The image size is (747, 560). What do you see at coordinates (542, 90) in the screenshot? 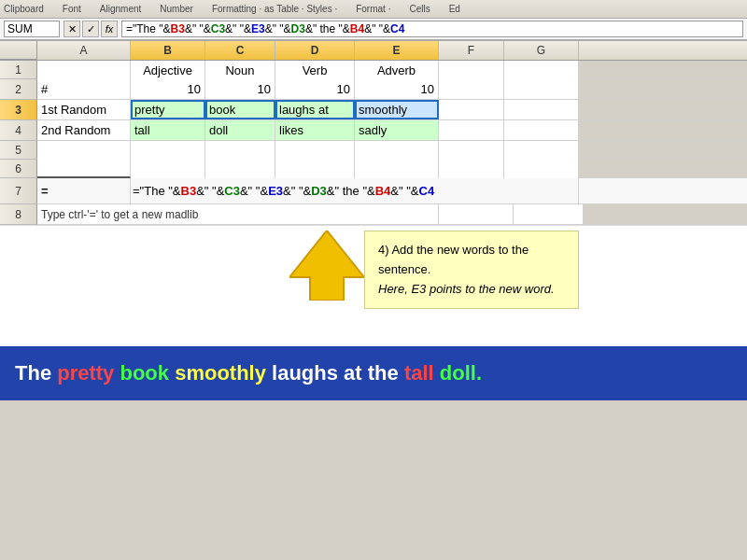
I see `cell-g2` at bounding box center [542, 90].